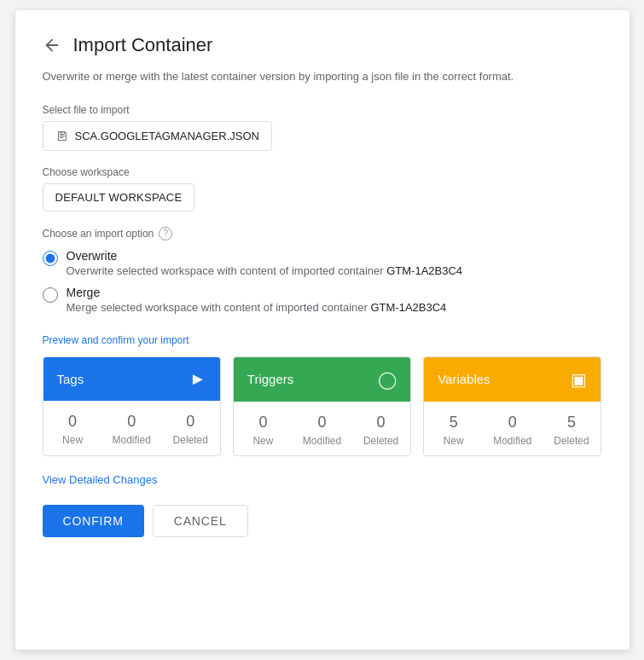 Image resolution: width=644 pixels, height=660 pixels. I want to click on tags-card-title: Tags, so click(71, 379).